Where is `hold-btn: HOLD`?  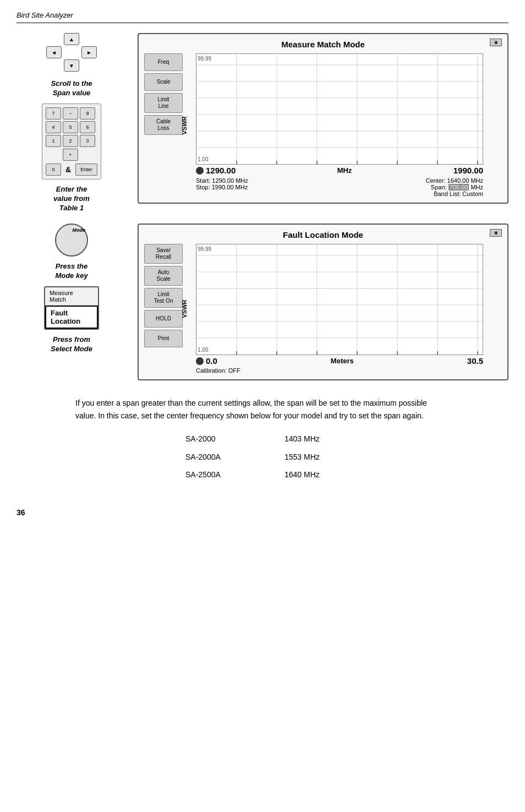
hold-btn: HOLD is located at coordinates (163, 319).